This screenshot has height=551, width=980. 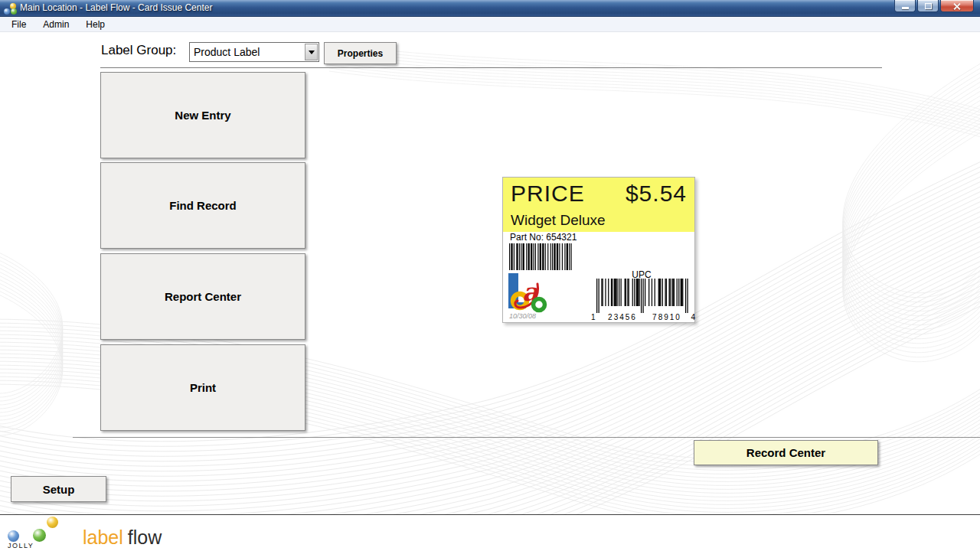 I want to click on dropdown-arrow-button, so click(x=311, y=52).